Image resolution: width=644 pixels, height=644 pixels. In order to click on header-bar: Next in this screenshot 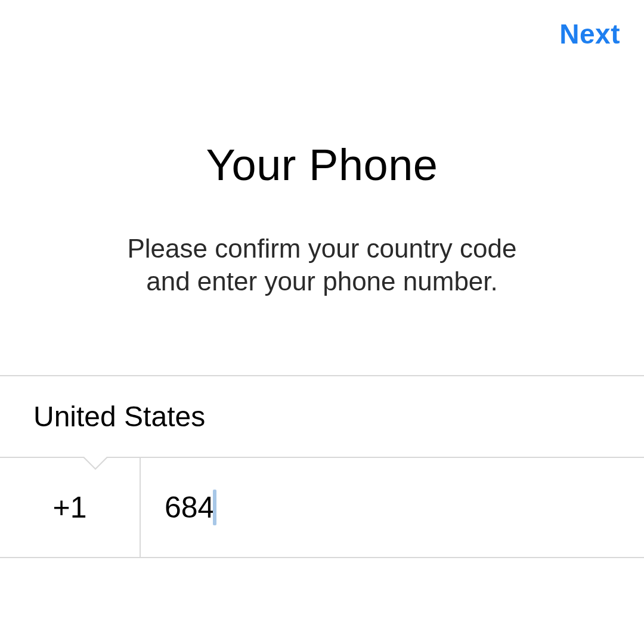, I will do `click(322, 25)`.